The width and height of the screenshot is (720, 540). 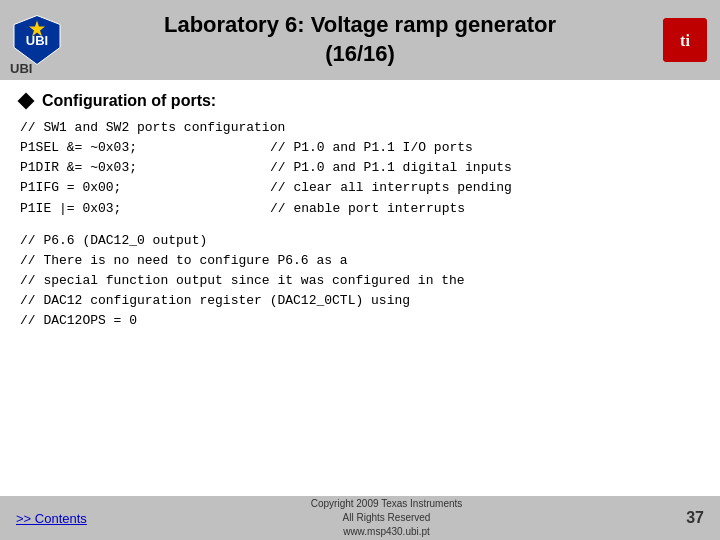 I want to click on code-line-2: P1DIR &= ~0x03; // P1.0 and P1.1 digital…, so click(x=360, y=168).